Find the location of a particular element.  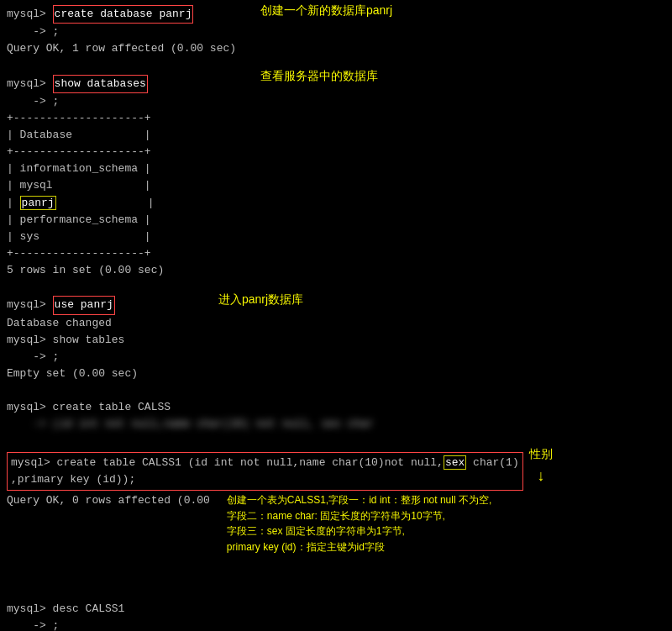

line-create-calss: mysql> create table CALSS is located at coordinates (336, 408).